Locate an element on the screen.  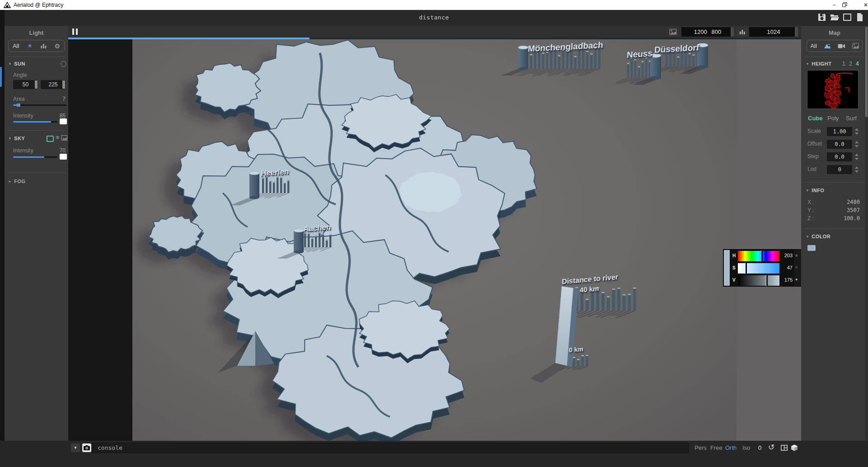
pause-button is located at coordinates (75, 32).